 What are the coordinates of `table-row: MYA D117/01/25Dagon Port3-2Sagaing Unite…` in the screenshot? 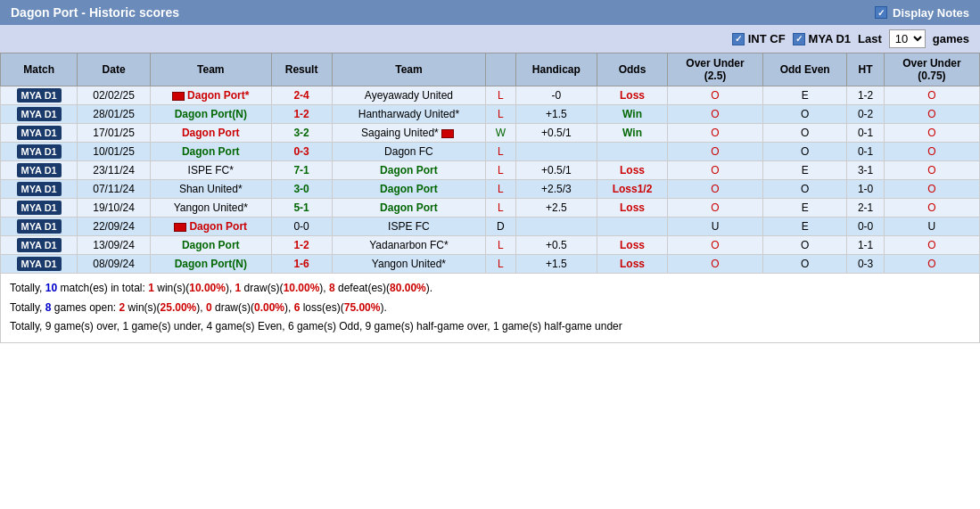 It's located at (490, 134).